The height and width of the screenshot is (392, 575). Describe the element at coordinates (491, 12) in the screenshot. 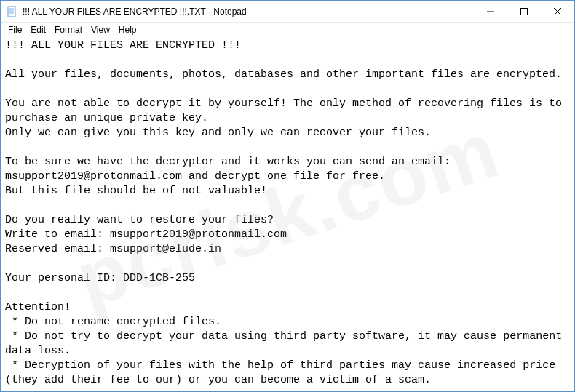

I see `minimize-button` at that location.